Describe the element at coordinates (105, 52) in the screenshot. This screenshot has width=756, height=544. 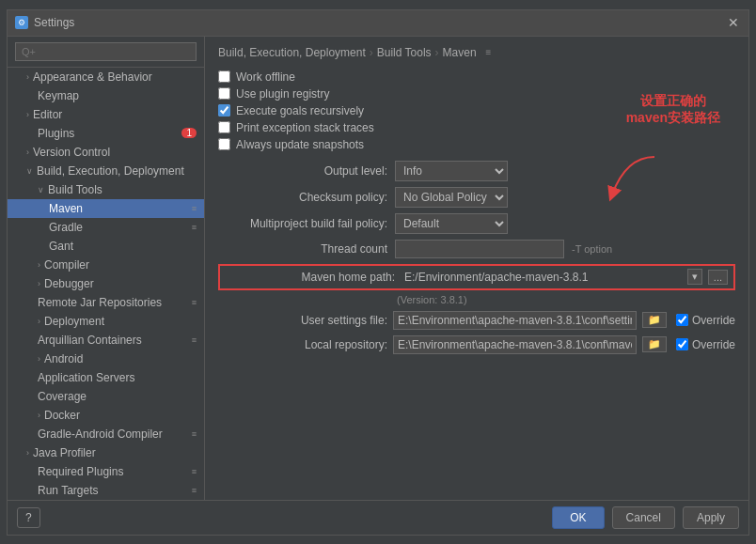
I see `search-input` at that location.